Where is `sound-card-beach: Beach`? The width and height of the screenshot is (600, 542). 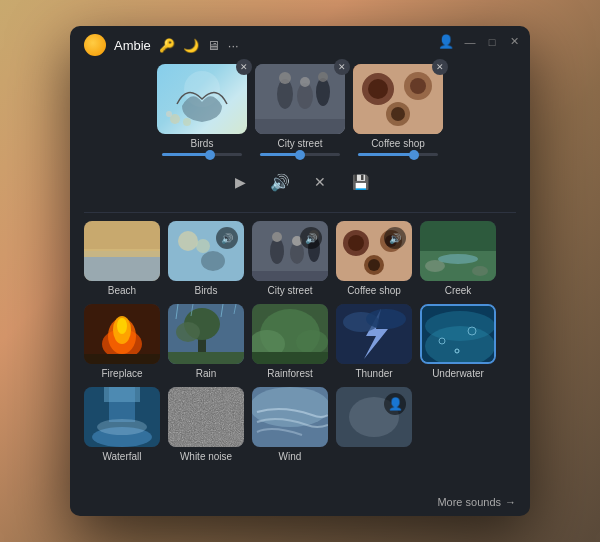 sound-card-beach: Beach is located at coordinates (122, 258).